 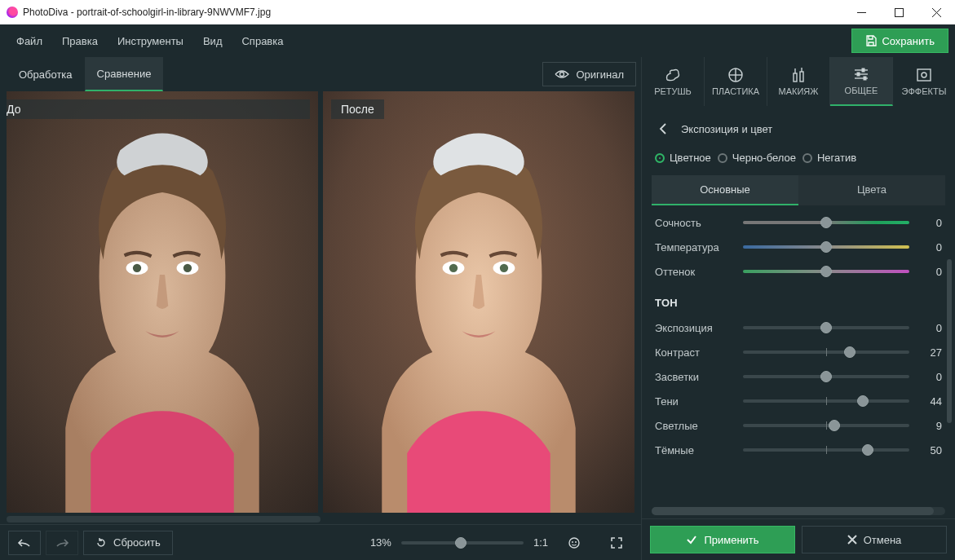 I want to click on menu-help: Справка, so click(x=263, y=41).